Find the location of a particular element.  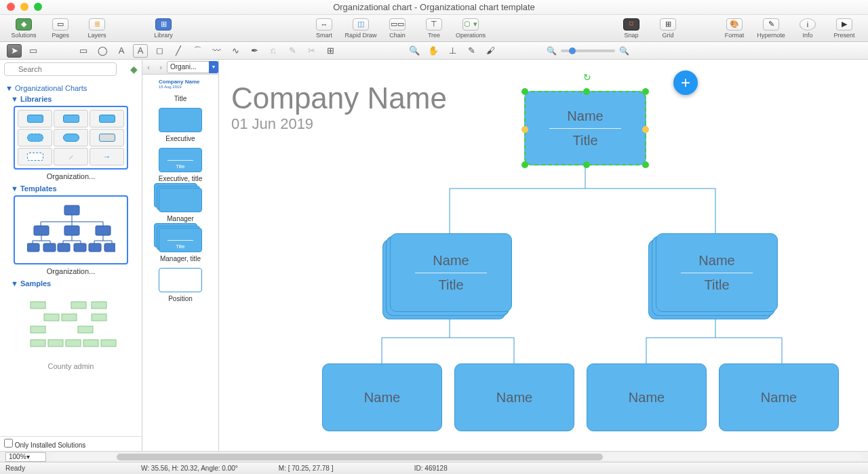

org-node-root: Name Title ↻ is located at coordinates (585, 128).